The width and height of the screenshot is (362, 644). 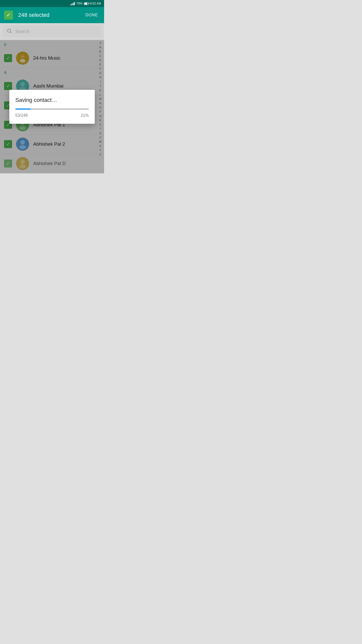 I want to click on signal-icon, so click(x=73, y=4).